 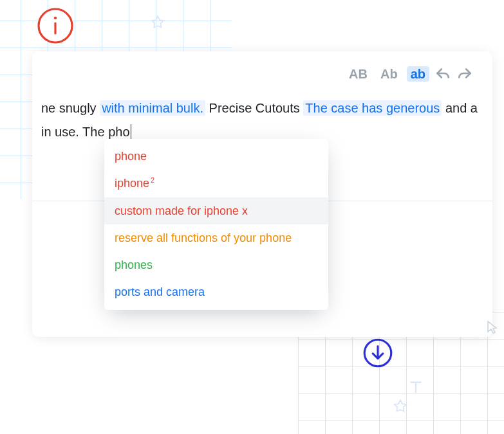 What do you see at coordinates (378, 353) in the screenshot?
I see `download-arrow-icon` at bounding box center [378, 353].